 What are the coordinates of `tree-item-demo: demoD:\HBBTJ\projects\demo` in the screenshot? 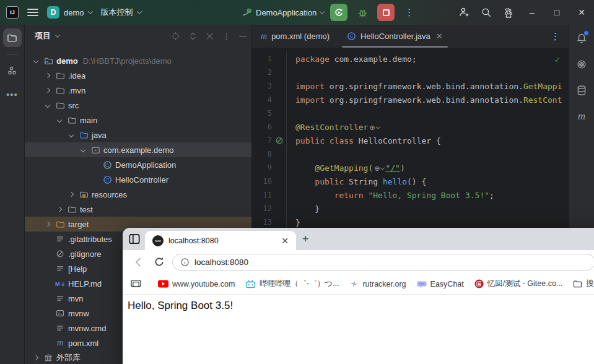 It's located at (138, 61).